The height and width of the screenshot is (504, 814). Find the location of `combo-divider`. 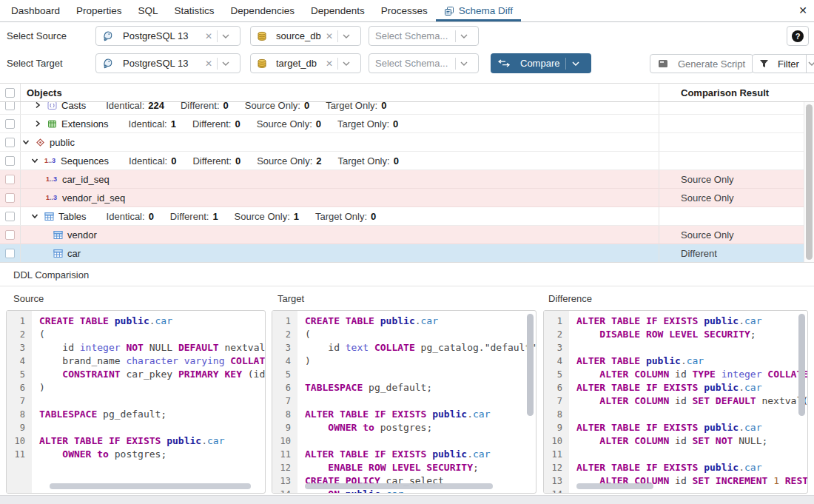

combo-divider is located at coordinates (218, 64).